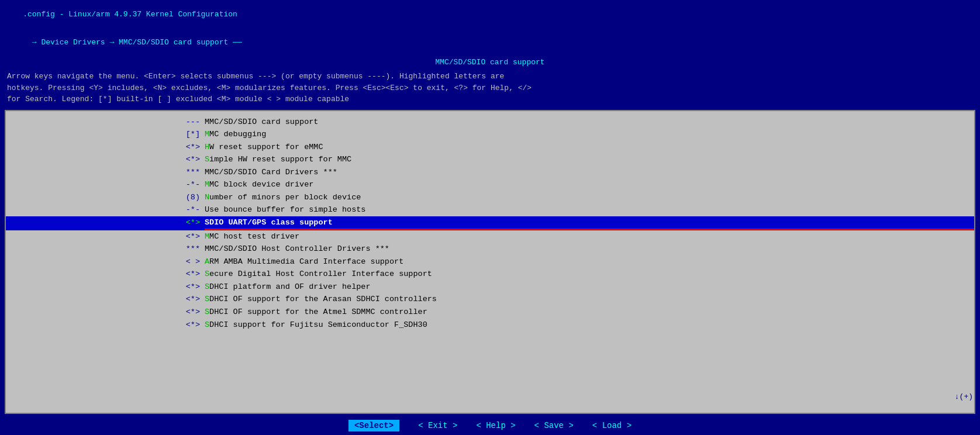 The image size is (980, 435). I want to click on menu-item-6: (8) Number of minors per block device, so click(490, 198).